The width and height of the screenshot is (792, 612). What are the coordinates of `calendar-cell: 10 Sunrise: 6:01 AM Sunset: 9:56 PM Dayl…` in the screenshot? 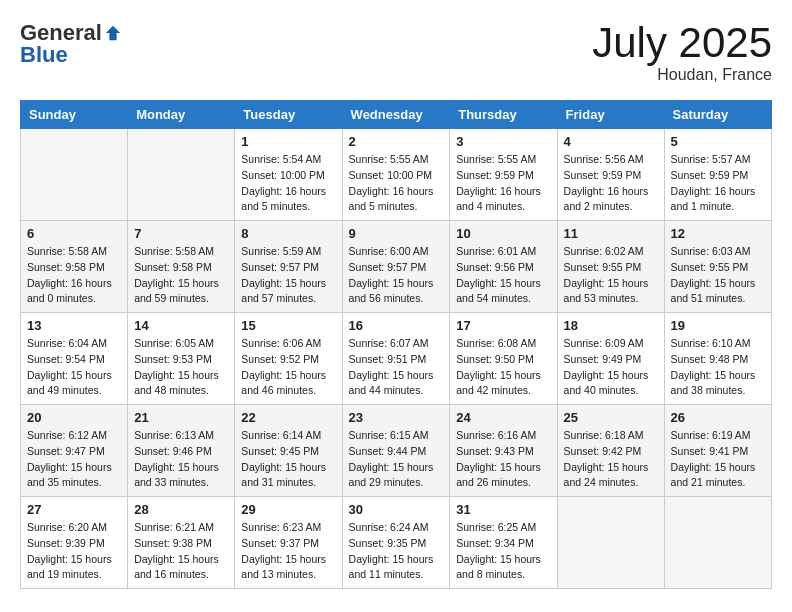 It's located at (504, 267).